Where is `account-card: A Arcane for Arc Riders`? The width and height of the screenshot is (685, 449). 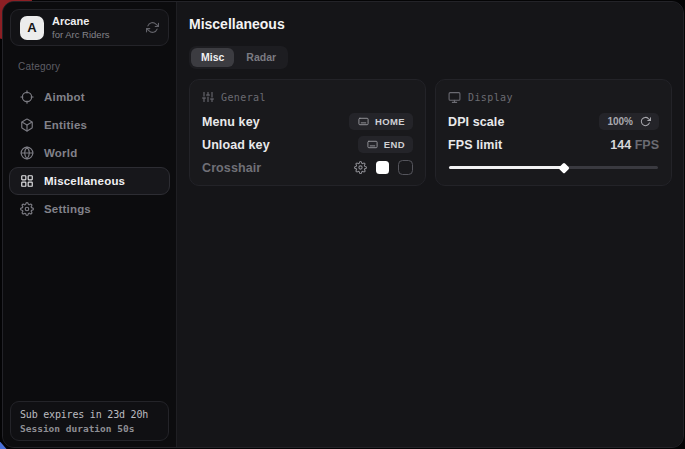
account-card: A Arcane for Arc Riders is located at coordinates (90, 28).